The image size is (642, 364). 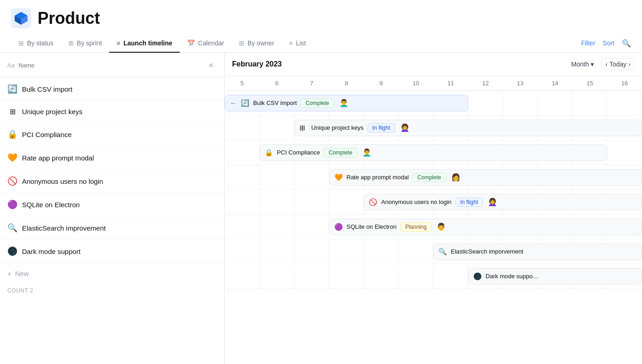 I want to click on task-bar-dark-mode: 🌑Dark mode suppo…, so click(x=555, y=276).